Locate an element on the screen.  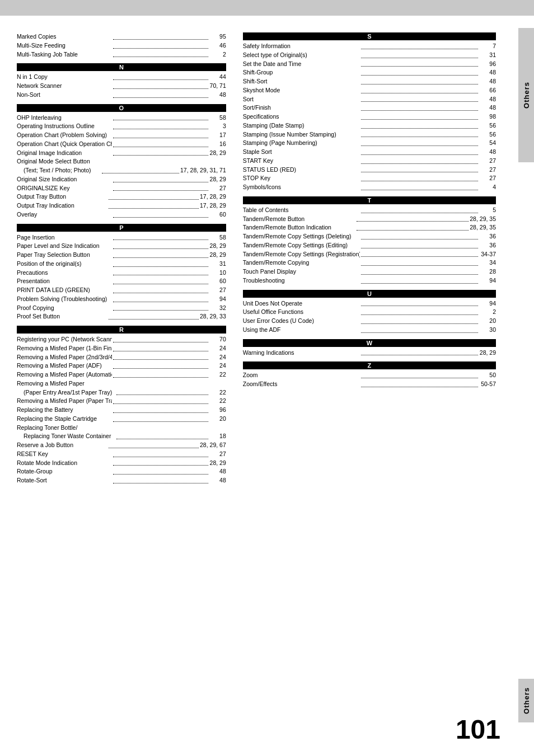
list-item: Tandem/Remote Copy Settings (Registratio… is located at coordinates (369, 255).